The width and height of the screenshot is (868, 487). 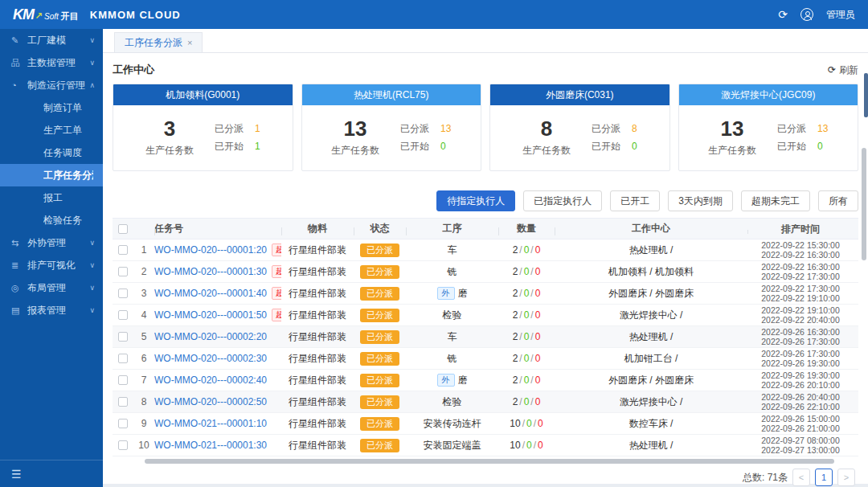 I want to click on workcenter-cell: 激光焊接中心 /, so click(x=651, y=402).